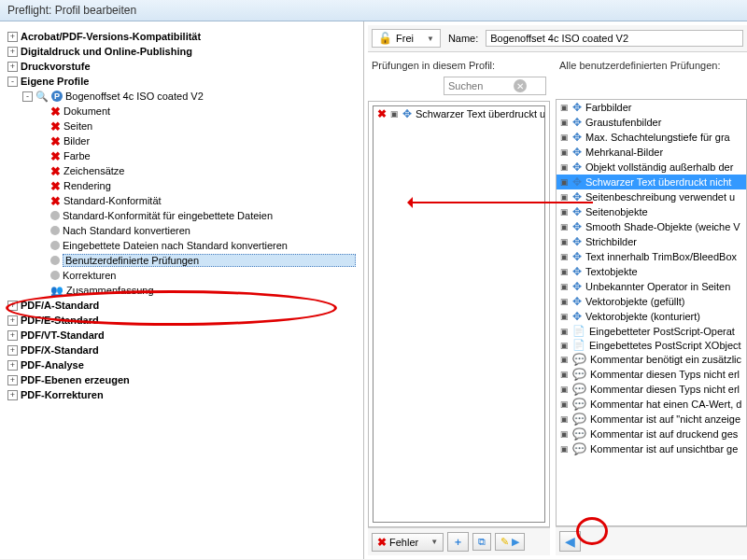 Image resolution: width=747 pixels, height=560 pixels. I want to click on duplicate-check-button: ⧉, so click(482, 541).